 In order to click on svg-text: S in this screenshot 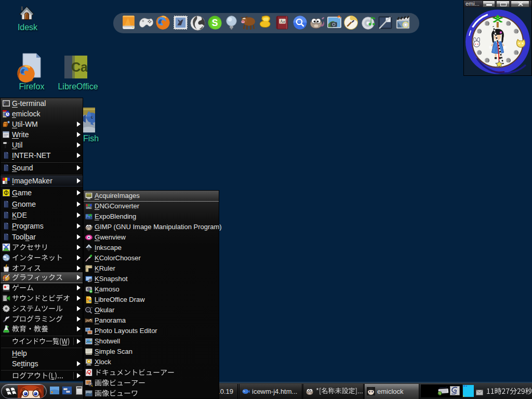, I will do `click(215, 23)`.